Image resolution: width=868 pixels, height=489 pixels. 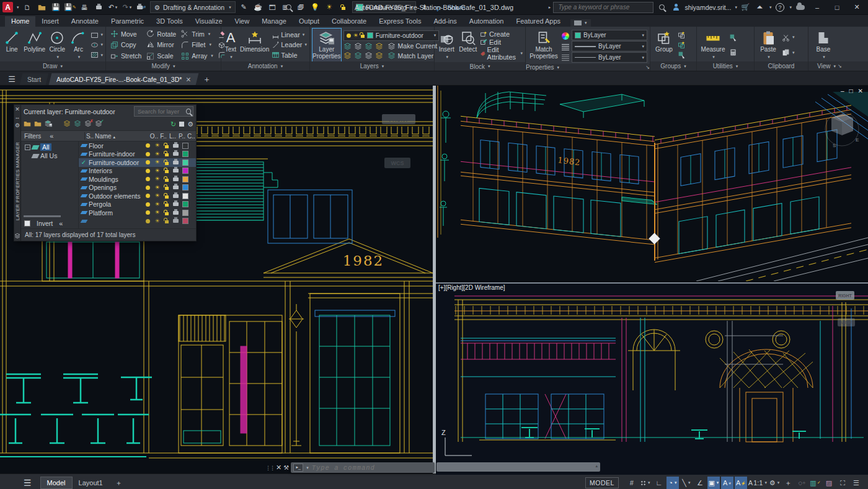 I want to click on new-layer-vp-icon, so click(x=78, y=124).